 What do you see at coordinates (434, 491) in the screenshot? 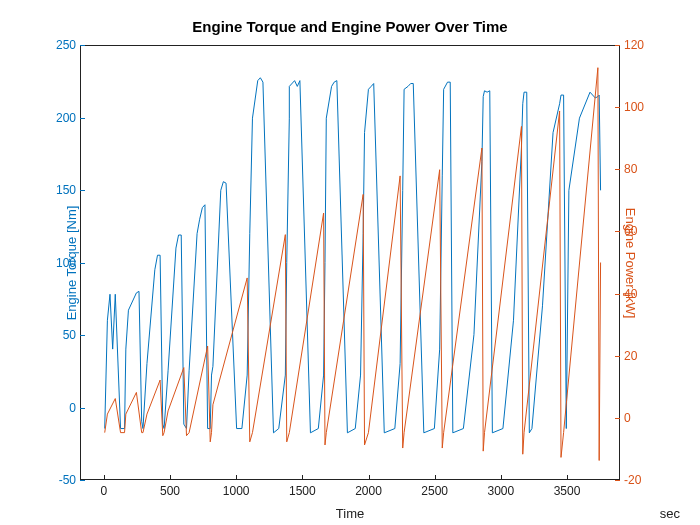
I see `x-tick: 2500` at bounding box center [434, 491].